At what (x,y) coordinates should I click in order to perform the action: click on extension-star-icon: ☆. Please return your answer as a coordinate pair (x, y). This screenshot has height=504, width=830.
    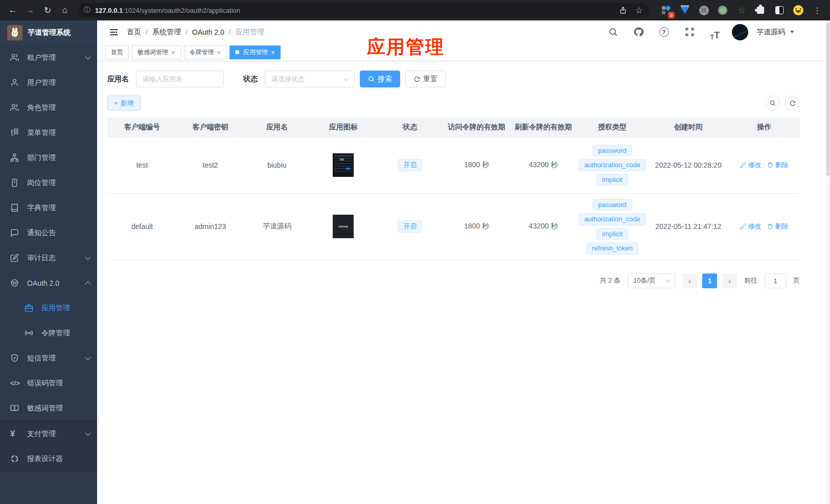
    Looking at the image, I should click on (742, 10).